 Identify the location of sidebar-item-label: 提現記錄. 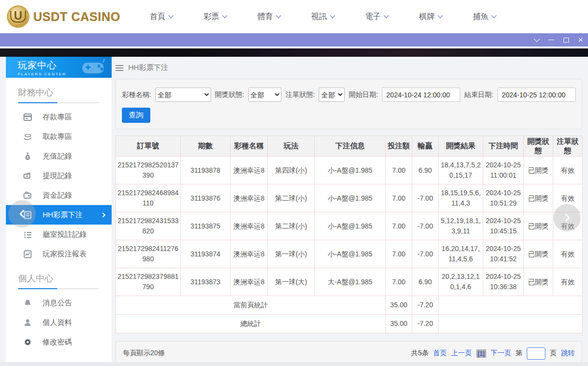
(57, 176).